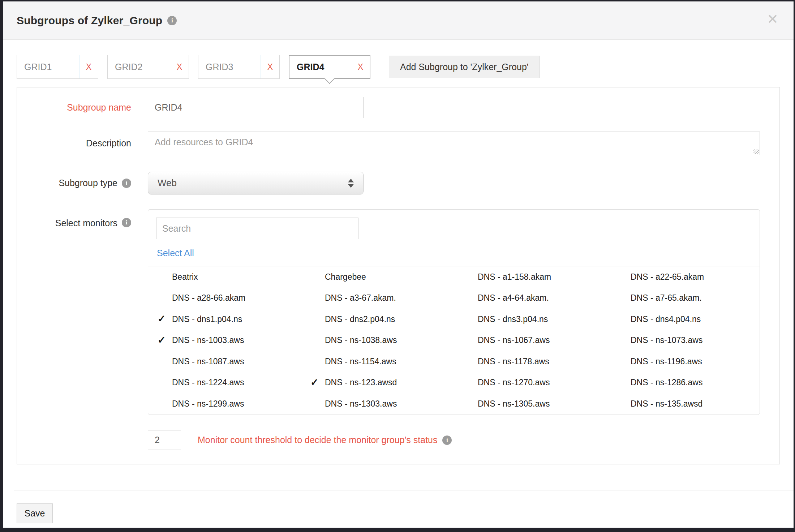  Describe the element at coordinates (447, 440) in the screenshot. I see `threshold-info-icon: i` at that location.